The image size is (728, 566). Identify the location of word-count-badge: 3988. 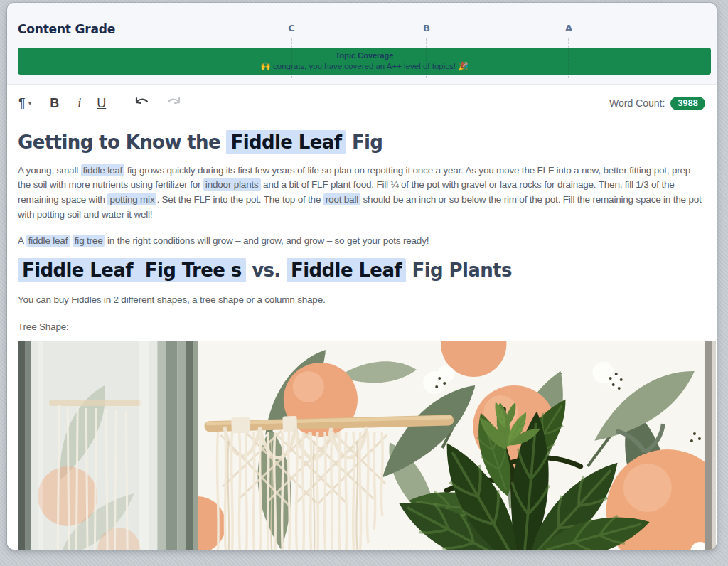
(688, 104).